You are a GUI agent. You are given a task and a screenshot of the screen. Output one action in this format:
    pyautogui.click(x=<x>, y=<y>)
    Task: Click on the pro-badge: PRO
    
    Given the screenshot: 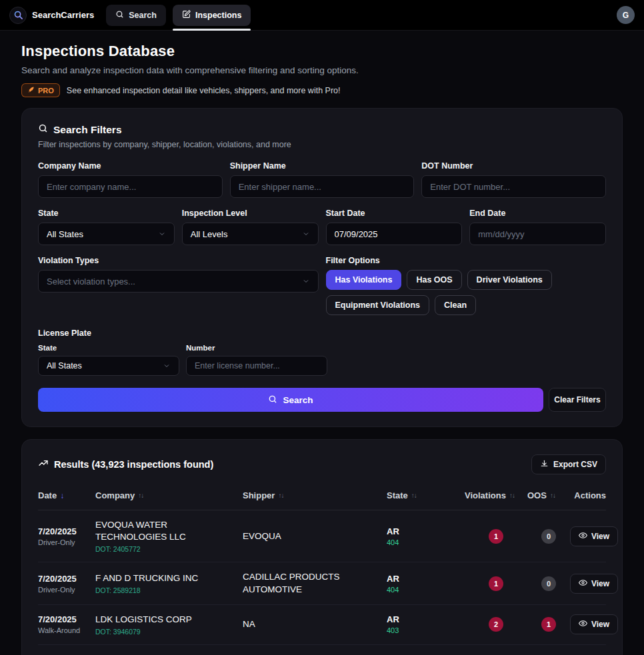 What is the action you would take?
    pyautogui.click(x=41, y=91)
    